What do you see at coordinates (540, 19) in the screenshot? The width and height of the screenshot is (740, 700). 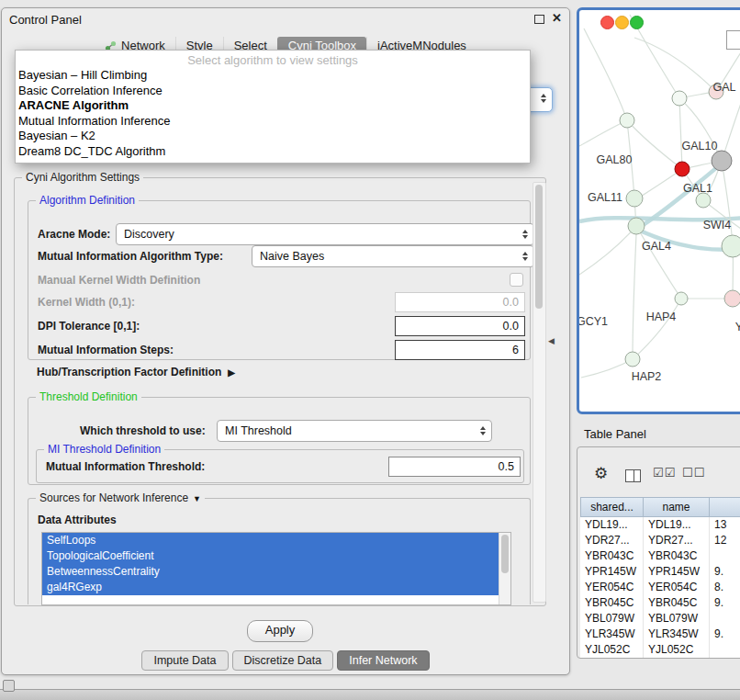 I see `restore-window-icon` at bounding box center [540, 19].